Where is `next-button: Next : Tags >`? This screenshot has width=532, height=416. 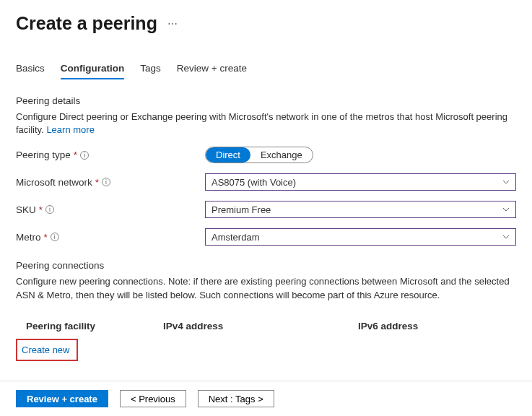
next-button: Next : Tags > is located at coordinates (236, 399).